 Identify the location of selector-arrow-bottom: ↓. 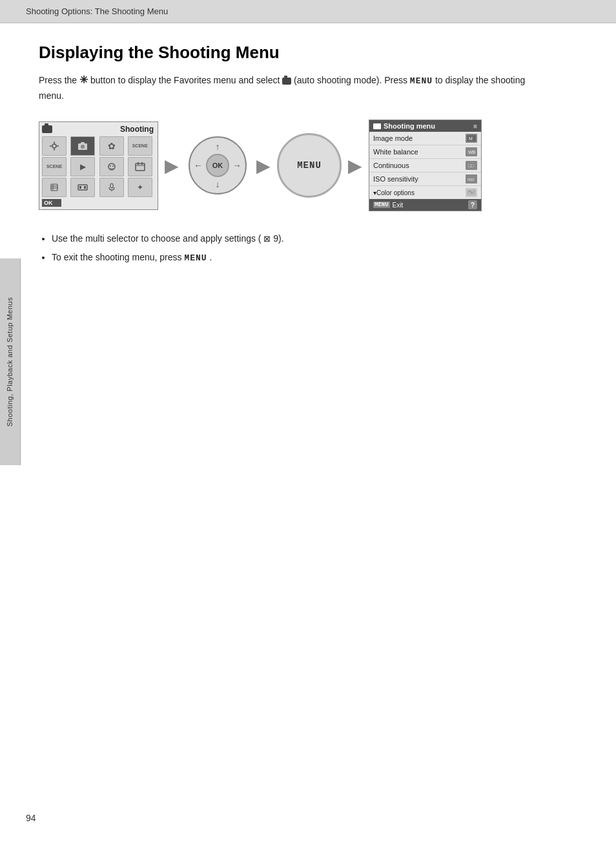
(218, 184).